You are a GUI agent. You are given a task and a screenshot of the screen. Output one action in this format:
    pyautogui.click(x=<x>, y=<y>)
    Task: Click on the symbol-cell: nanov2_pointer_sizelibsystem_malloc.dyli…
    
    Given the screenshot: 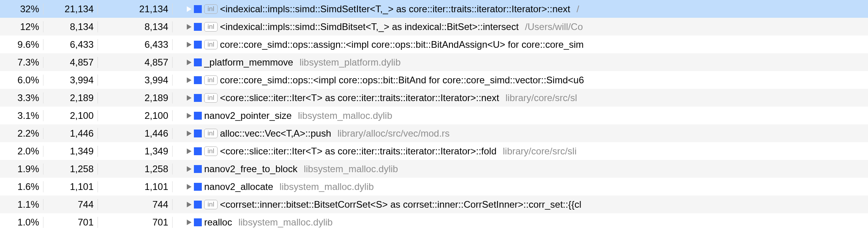 What is the action you would take?
    pyautogui.click(x=526, y=116)
    